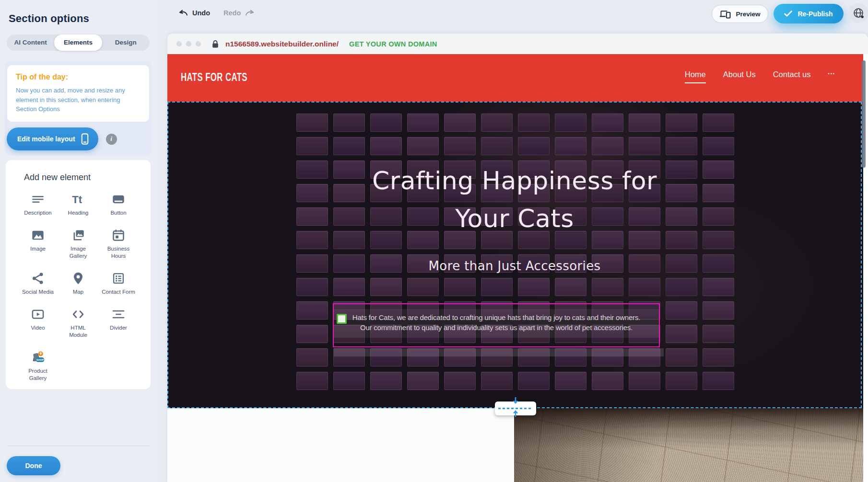  Describe the element at coordinates (740, 14) in the screenshot. I see `preview-button: Preview` at that location.